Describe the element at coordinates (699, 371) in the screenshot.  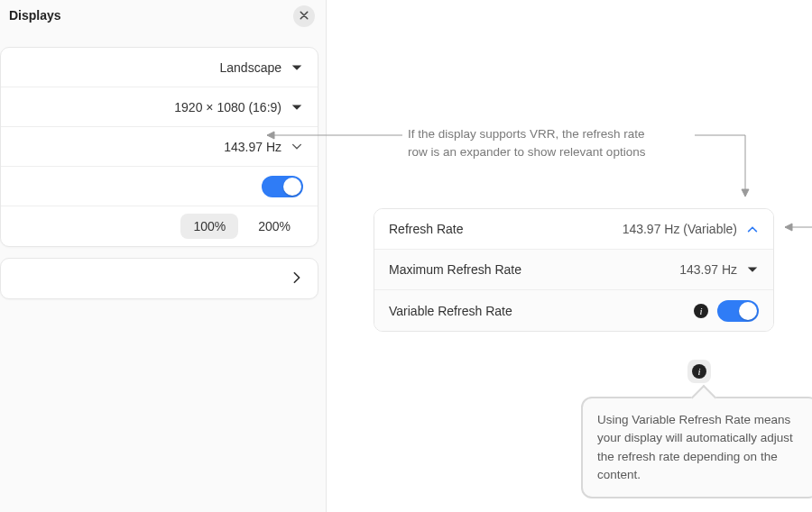
I see `info-chip: i` at that location.